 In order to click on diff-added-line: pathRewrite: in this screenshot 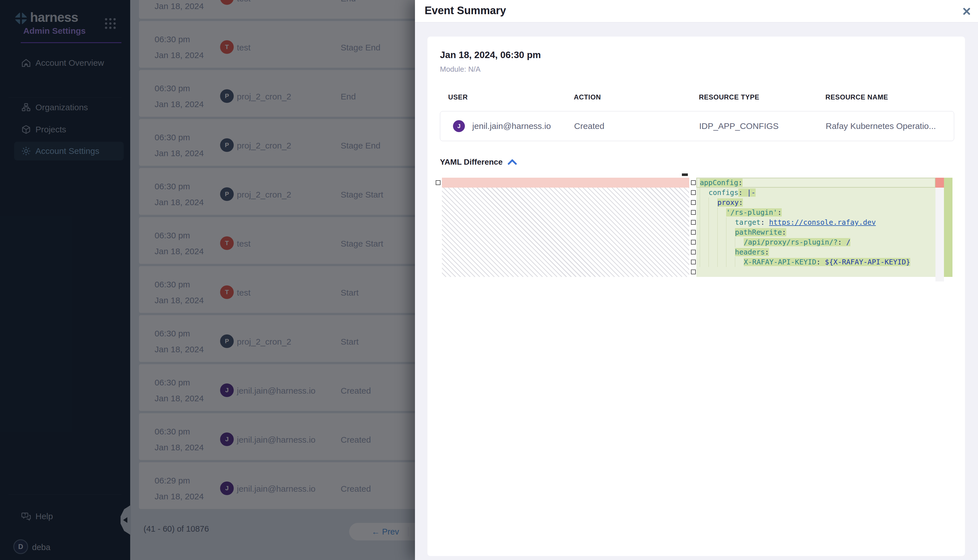, I will do `click(816, 232)`.